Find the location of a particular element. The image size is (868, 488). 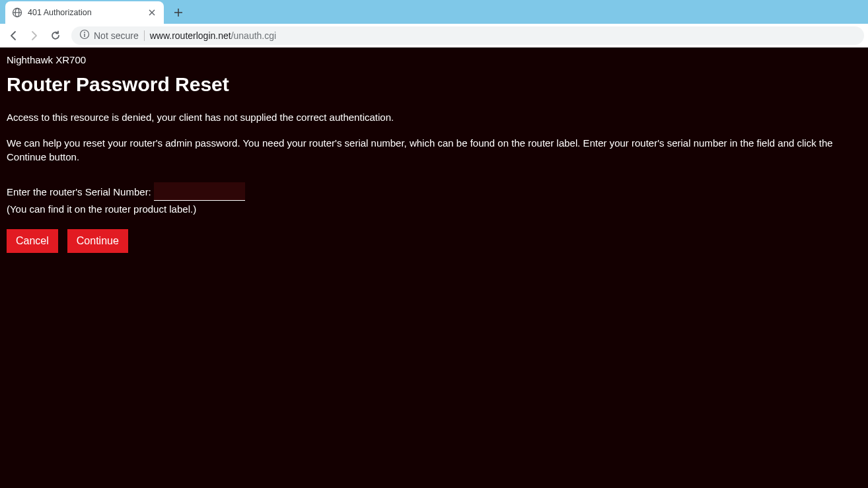

not-secure-label: Not secure is located at coordinates (116, 36).